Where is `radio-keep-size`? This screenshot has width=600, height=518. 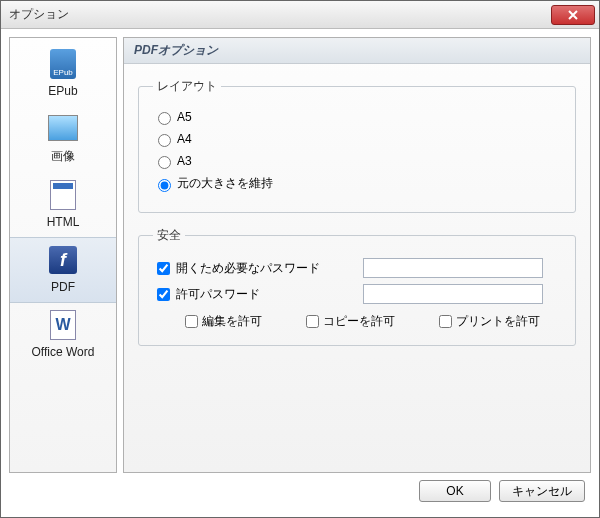
radio-keep-size is located at coordinates (164, 186).